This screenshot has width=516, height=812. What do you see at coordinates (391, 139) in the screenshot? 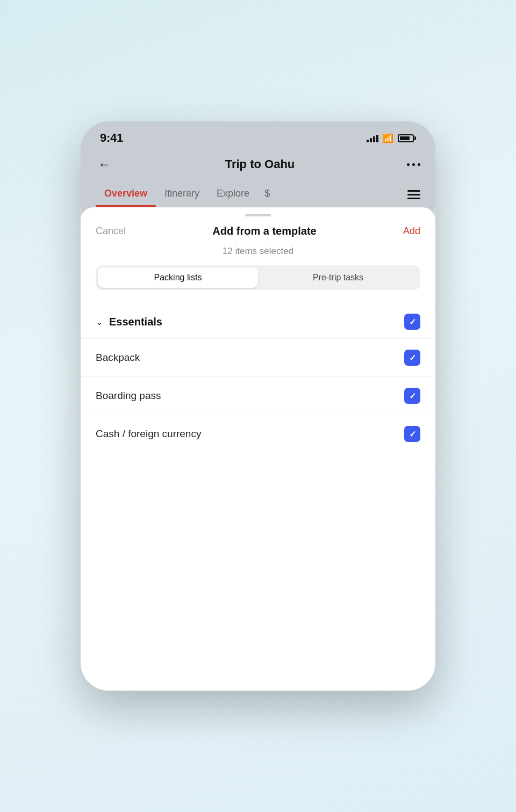
I see `status-icons: 📶` at bounding box center [391, 139].